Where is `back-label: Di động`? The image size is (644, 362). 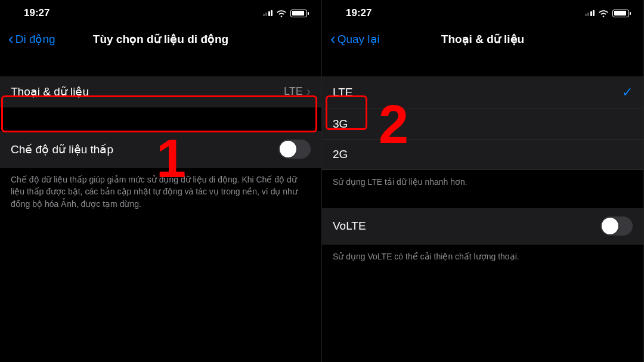
back-label: Di động is located at coordinates (36, 39).